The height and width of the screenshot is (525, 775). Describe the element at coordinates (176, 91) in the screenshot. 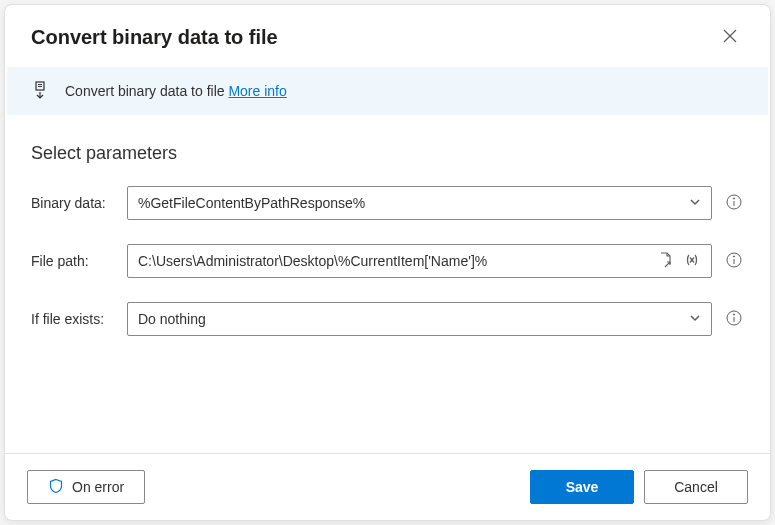

I see `info-banner-text: Convert binary data to file More info` at that location.